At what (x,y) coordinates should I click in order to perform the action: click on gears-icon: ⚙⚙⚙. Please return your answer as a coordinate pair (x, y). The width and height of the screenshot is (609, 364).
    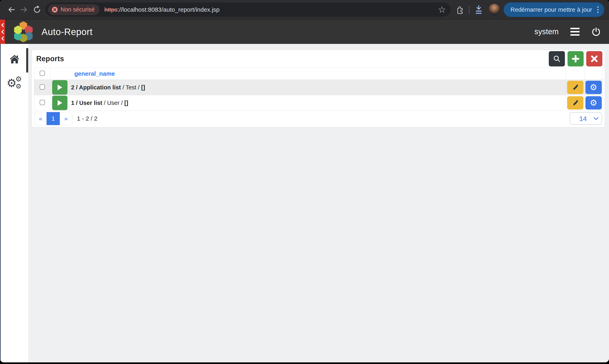
    Looking at the image, I should click on (14, 82).